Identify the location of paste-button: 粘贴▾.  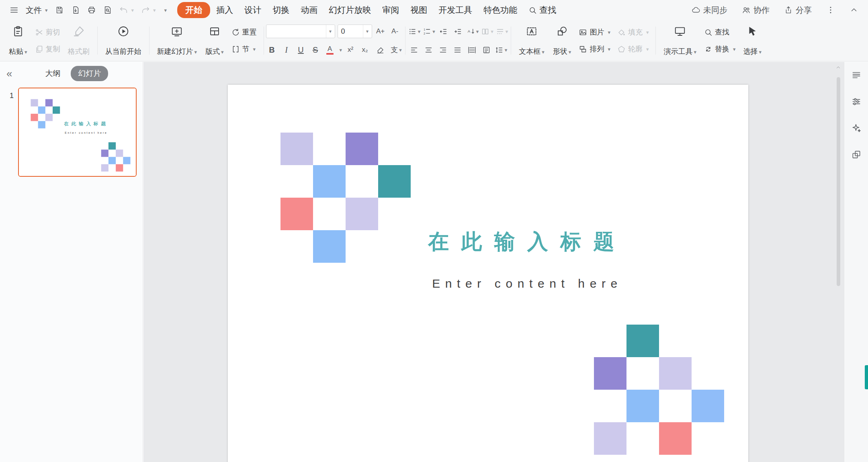
(18, 41).